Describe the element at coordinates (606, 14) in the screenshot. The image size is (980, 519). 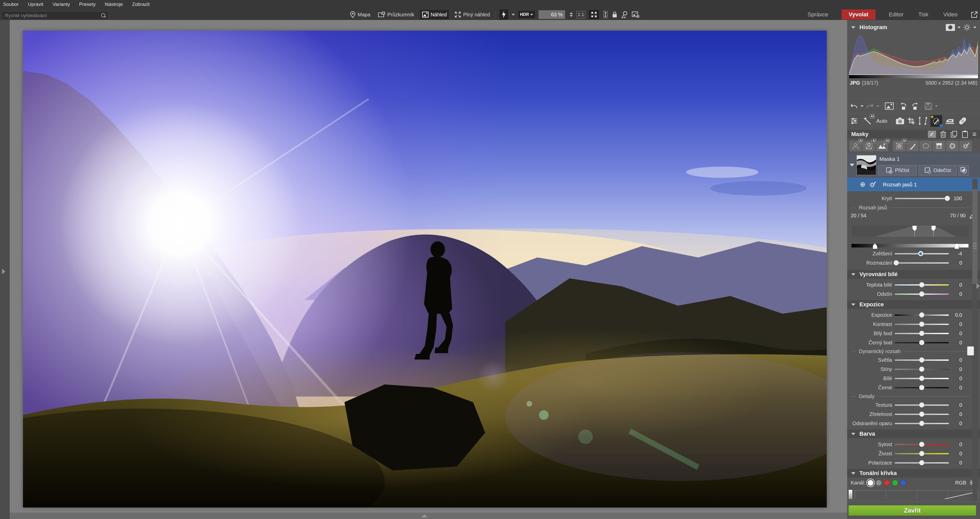
I see `fit-height-button` at that location.